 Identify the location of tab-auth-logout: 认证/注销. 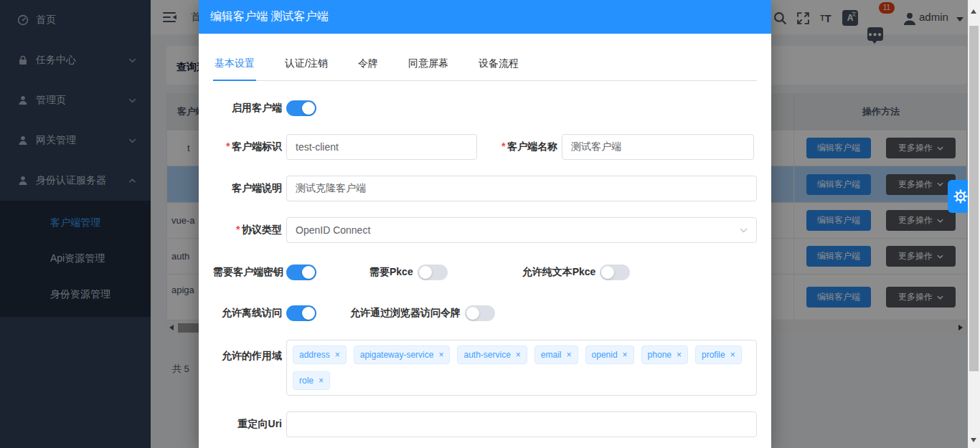
(306, 69).